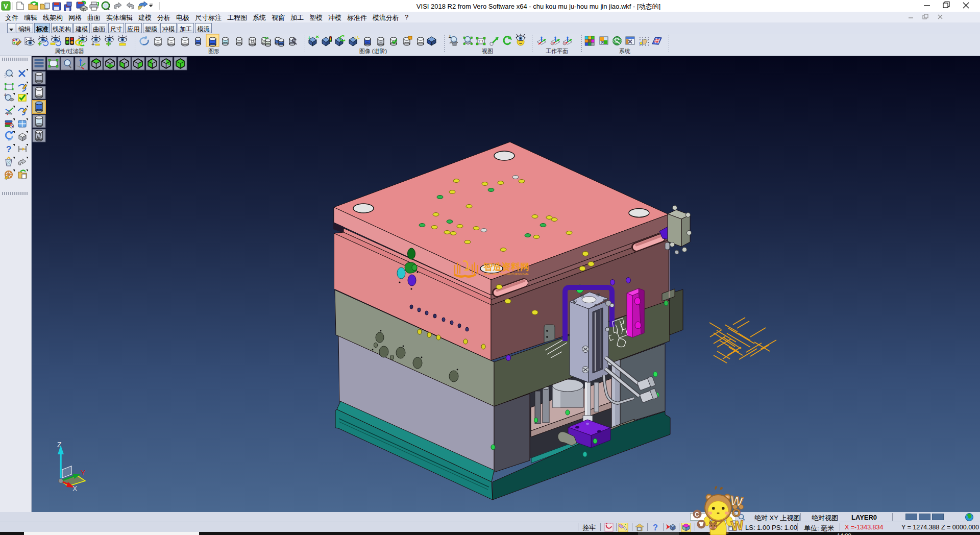 This screenshot has height=535, width=980. Describe the element at coordinates (59, 445) in the screenshot. I see `svg-text: Z` at that location.